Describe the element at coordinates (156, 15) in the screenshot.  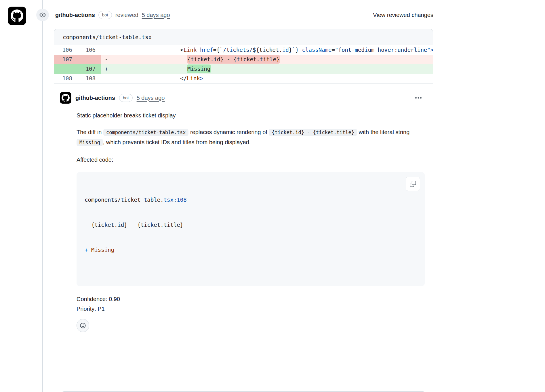
I see `review-timestamp-link: 5 days ago` at that location.